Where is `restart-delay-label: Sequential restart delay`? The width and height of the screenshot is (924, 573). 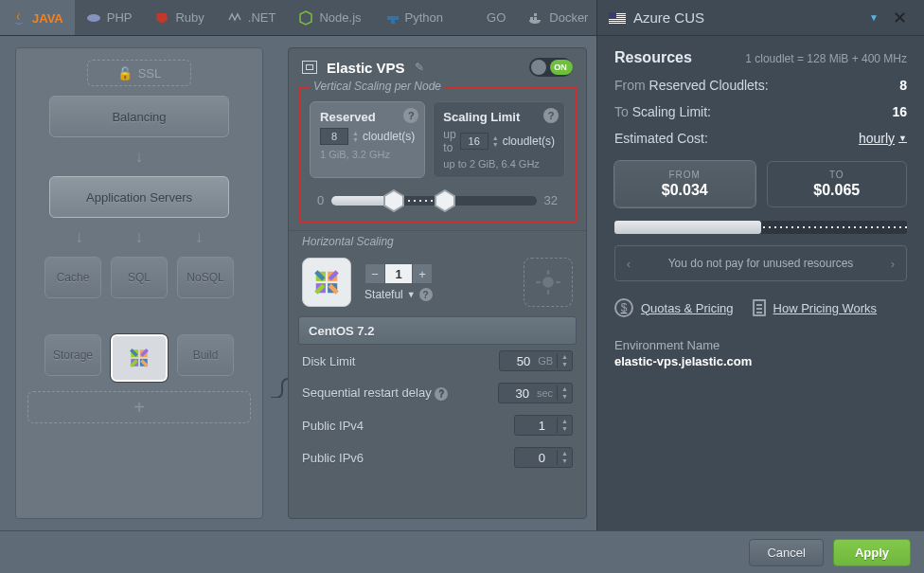 restart-delay-label: Sequential restart delay is located at coordinates (367, 392).